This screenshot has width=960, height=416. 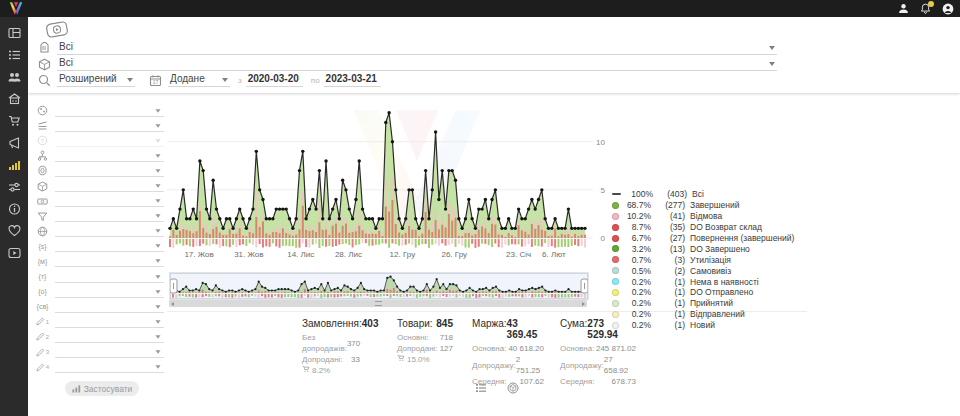 I want to click on stat-sub-value: 718, so click(x=446, y=338).